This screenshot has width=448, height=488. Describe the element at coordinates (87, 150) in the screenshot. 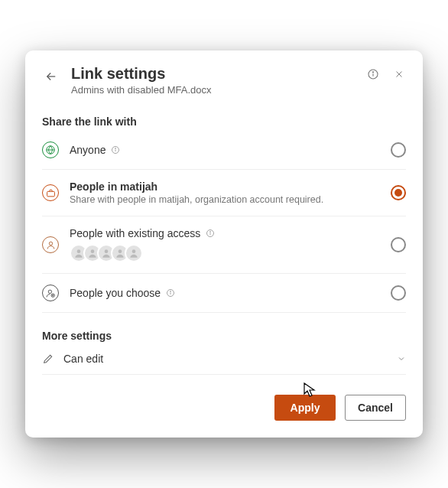

I see `option-anyone-label: Anyone` at that location.